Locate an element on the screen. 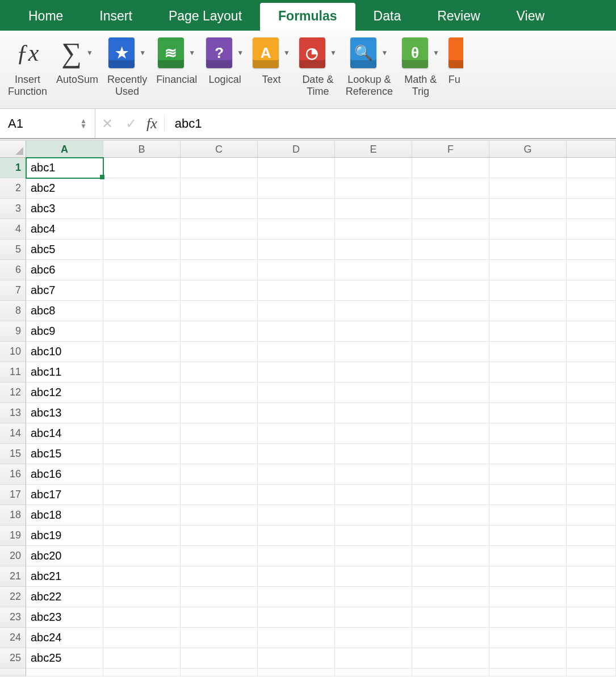 The image size is (616, 681). row-header-21: 21 is located at coordinates (13, 577).